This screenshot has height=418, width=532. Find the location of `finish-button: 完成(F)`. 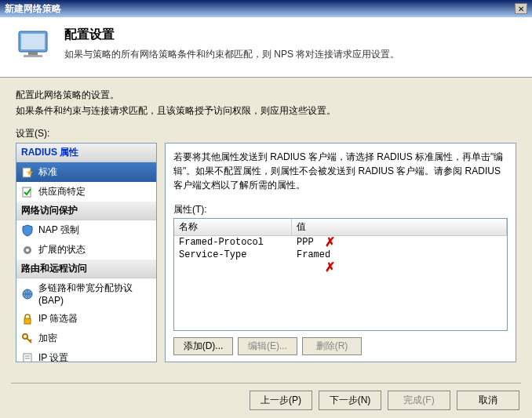

finish-button: 完成(F) is located at coordinates (419, 400).